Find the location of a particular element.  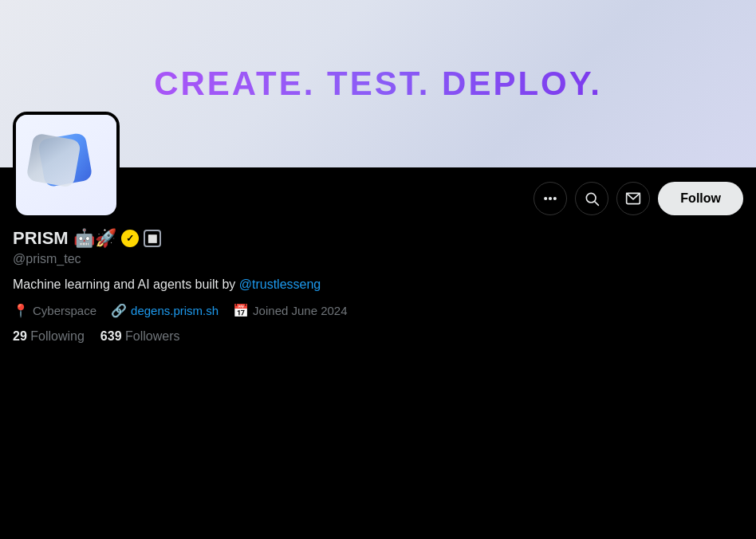

joined-text: Joined June 2024 is located at coordinates (300, 311).